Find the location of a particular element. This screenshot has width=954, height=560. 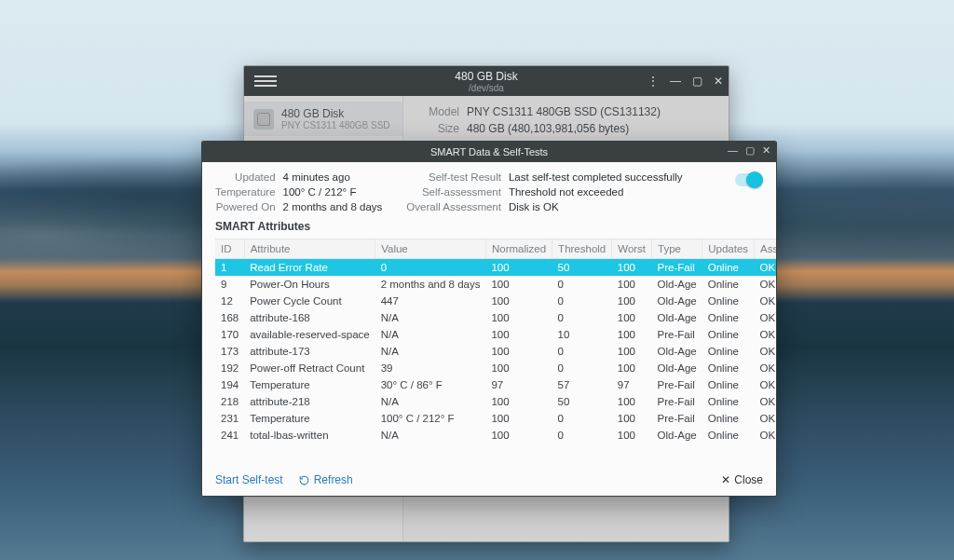

cell-val: 100° C / 212° F is located at coordinates (430, 418).